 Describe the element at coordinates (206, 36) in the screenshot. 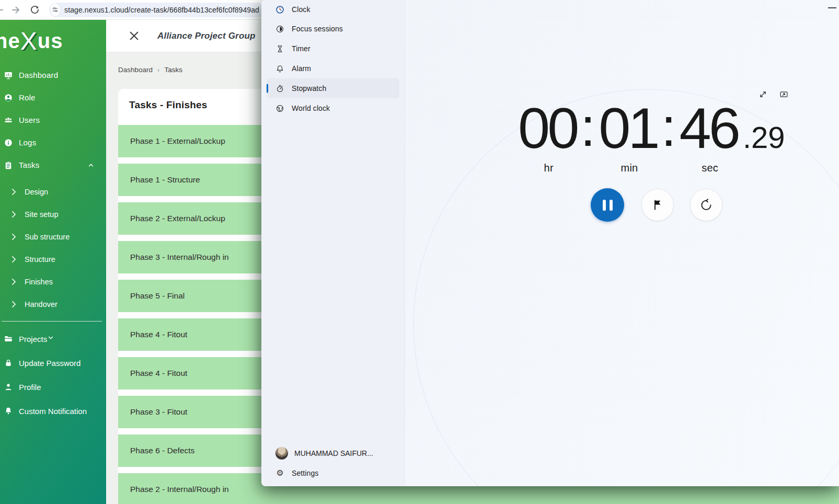

I see `modal-title: Alliance Project Group` at that location.